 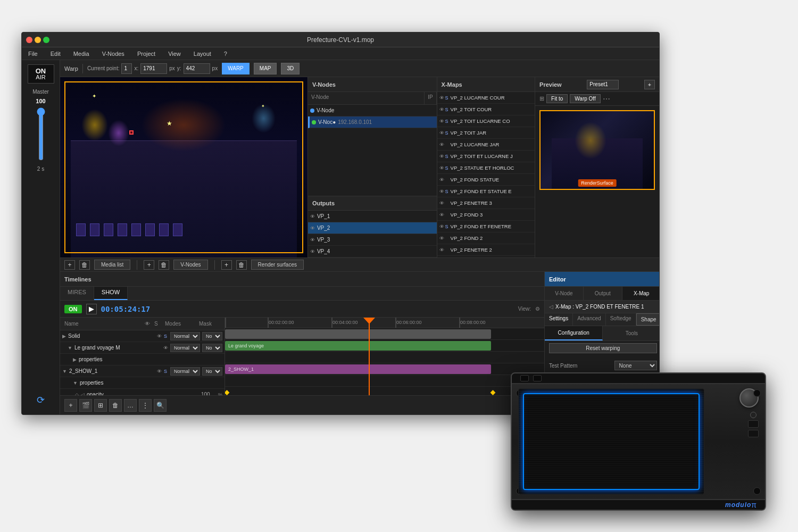 What do you see at coordinates (372, 122) in the screenshot?
I see `vnode-item-1: V-Noc● 192.168.0.101` at bounding box center [372, 122].